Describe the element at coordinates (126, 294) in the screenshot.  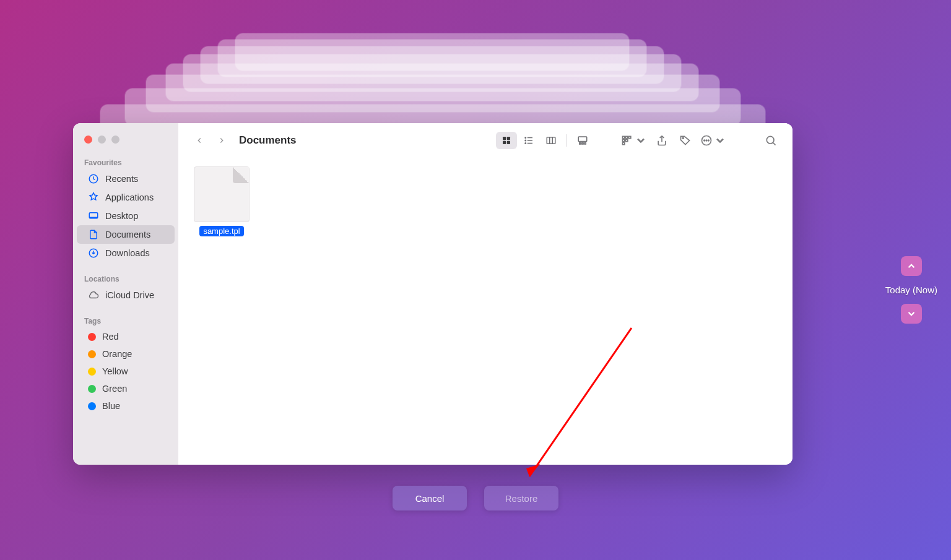
I see `sidebar: Favourites Recents Applications Desktop …` at that location.